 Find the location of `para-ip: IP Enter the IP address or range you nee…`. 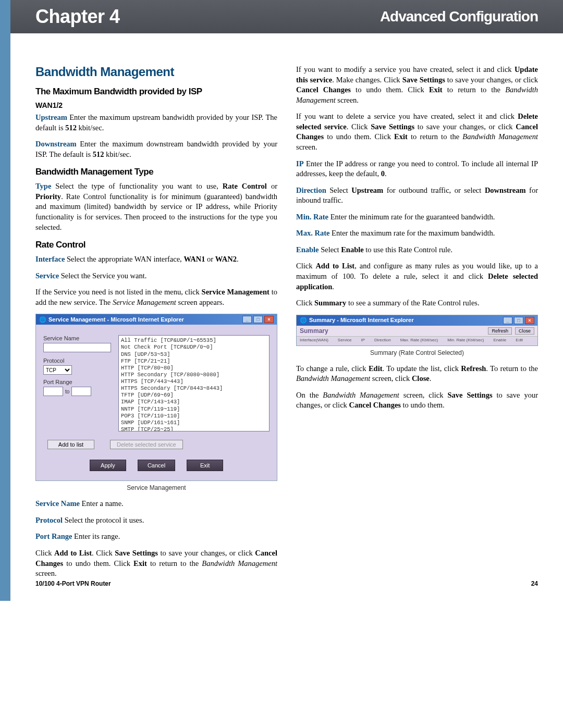

para-ip: IP Enter the IP address or range you nee… is located at coordinates (417, 169).